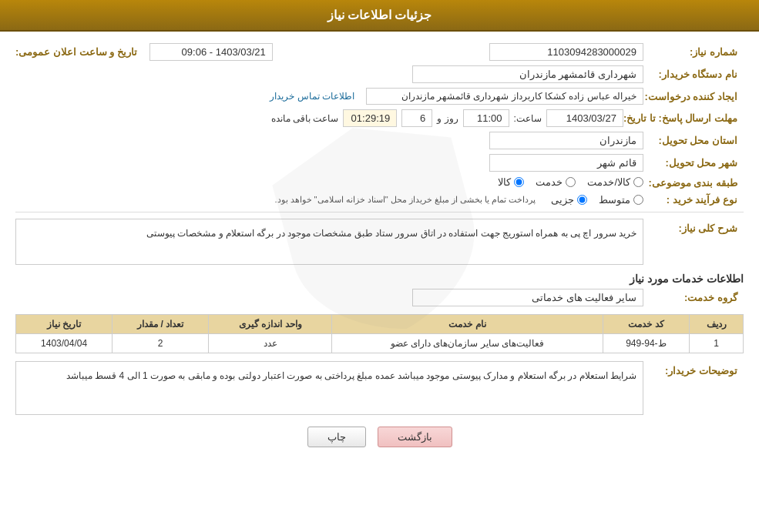  What do you see at coordinates (609, 182) in the screenshot?
I see `category-label-kala-khedmat: کالا/خدمت` at bounding box center [609, 182].